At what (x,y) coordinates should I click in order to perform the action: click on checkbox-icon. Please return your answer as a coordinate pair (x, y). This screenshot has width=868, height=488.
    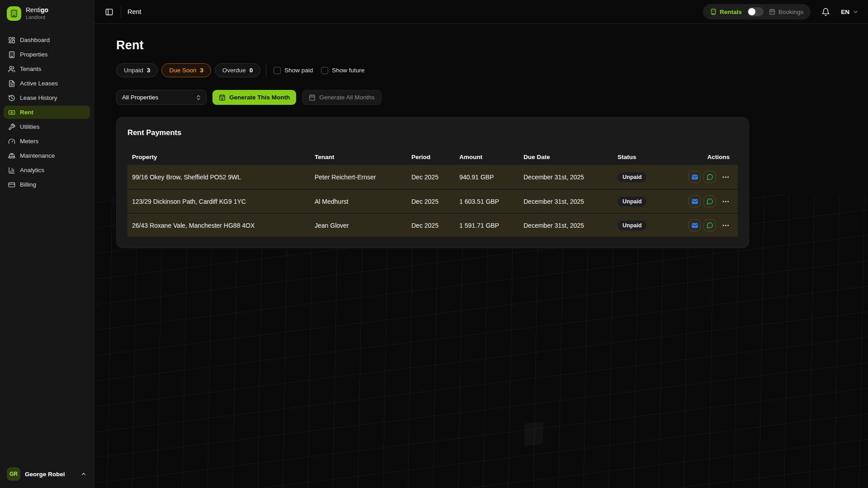
    Looking at the image, I should click on (277, 70).